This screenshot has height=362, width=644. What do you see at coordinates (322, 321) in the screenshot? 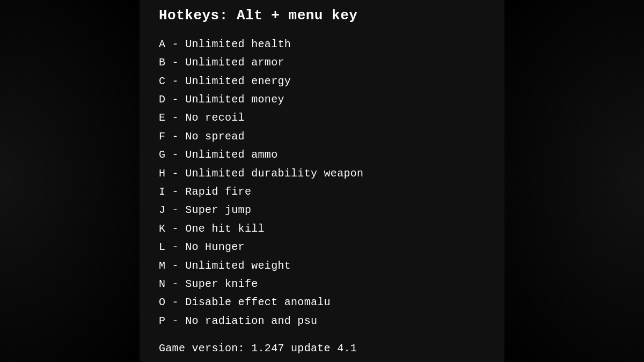
I see `hotkey-item: P - No radiation and psu` at bounding box center [322, 321].